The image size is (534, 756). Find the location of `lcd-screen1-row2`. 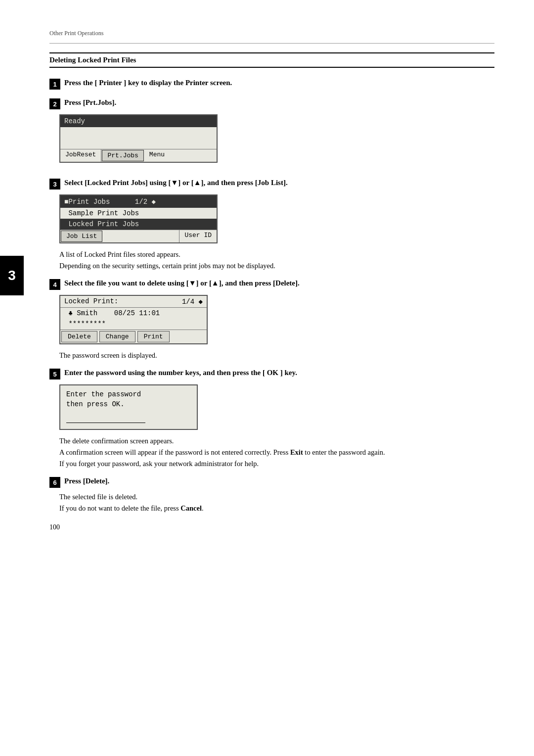

lcd-screen1-row2 is located at coordinates (138, 143).